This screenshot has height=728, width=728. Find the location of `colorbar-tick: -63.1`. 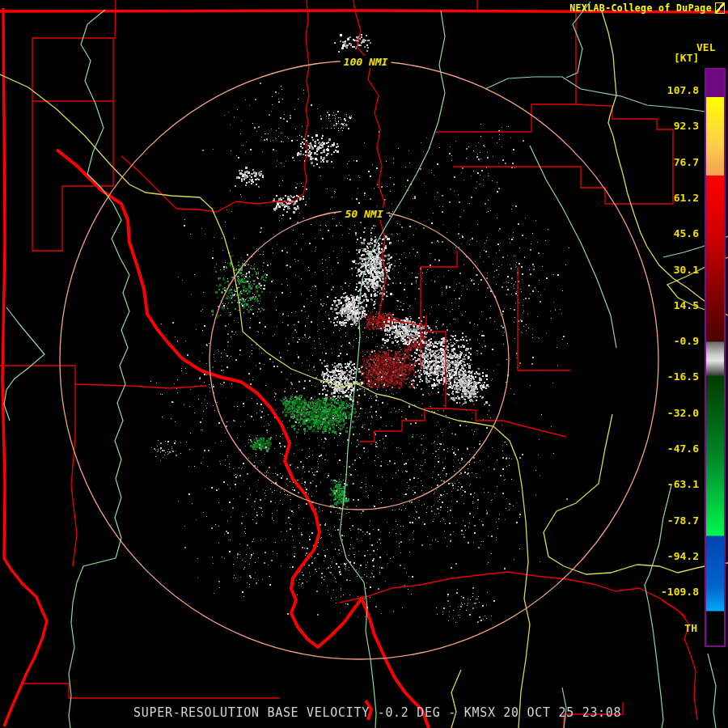

colorbar-tick: -63.1 is located at coordinates (683, 485).